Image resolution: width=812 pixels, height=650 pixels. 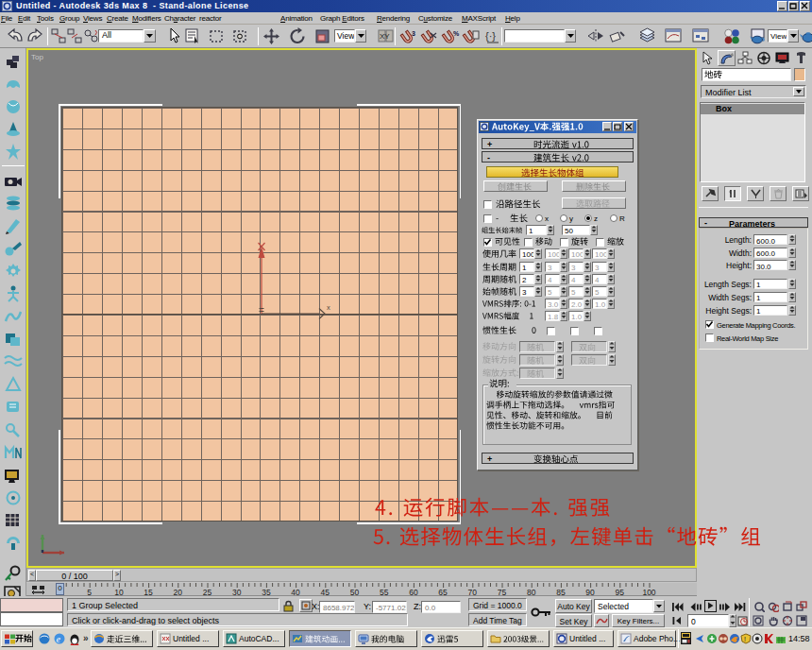 What do you see at coordinates (329, 308) in the screenshot?
I see `svg-text: x` at bounding box center [329, 308].